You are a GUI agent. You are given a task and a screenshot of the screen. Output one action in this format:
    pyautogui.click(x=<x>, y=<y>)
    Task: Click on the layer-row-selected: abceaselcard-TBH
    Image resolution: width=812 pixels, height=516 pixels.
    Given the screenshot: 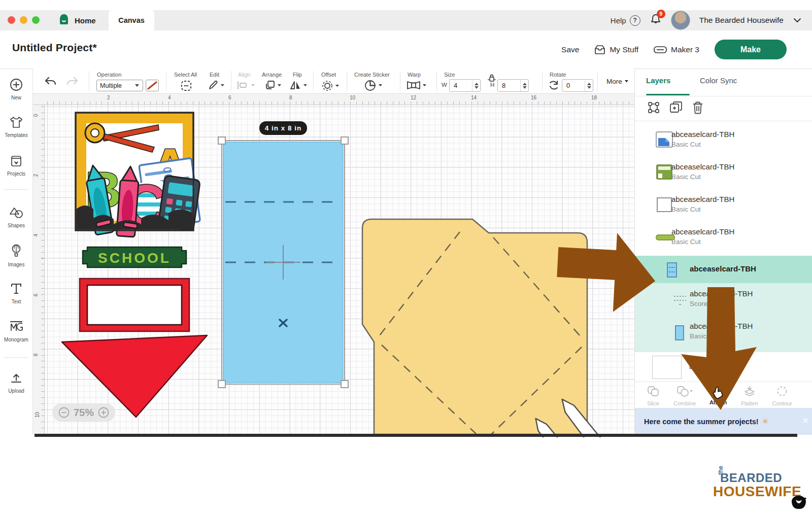 What is the action you would take?
    pyautogui.click(x=724, y=269)
    